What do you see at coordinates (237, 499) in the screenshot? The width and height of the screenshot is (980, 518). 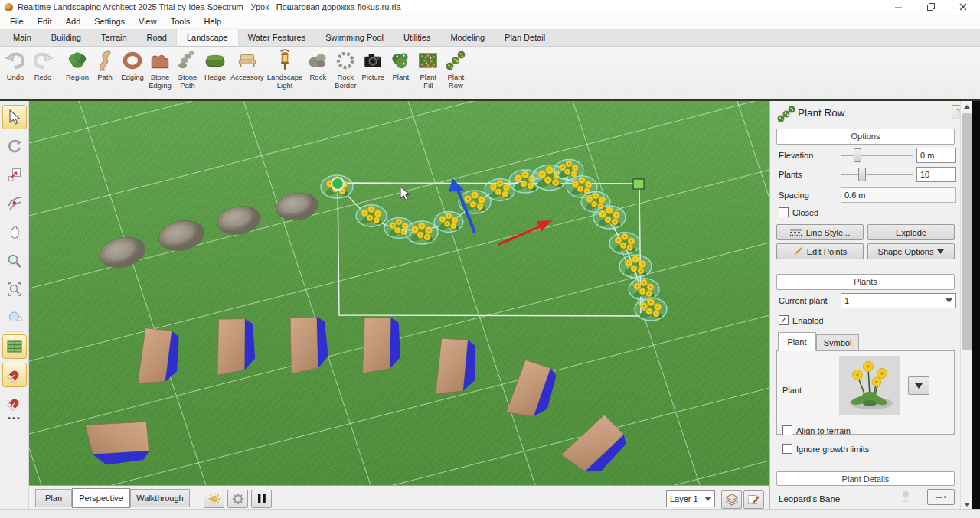 I see `render-settings-button` at bounding box center [237, 499].